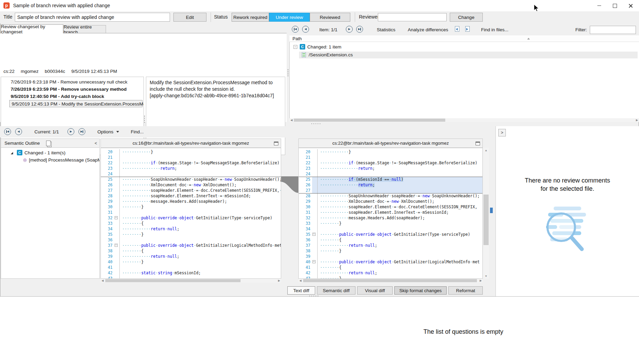 This screenshot has width=639, height=364. Describe the element at coordinates (386, 30) in the screenshot. I see `statistics-button: Statistics` at that location.